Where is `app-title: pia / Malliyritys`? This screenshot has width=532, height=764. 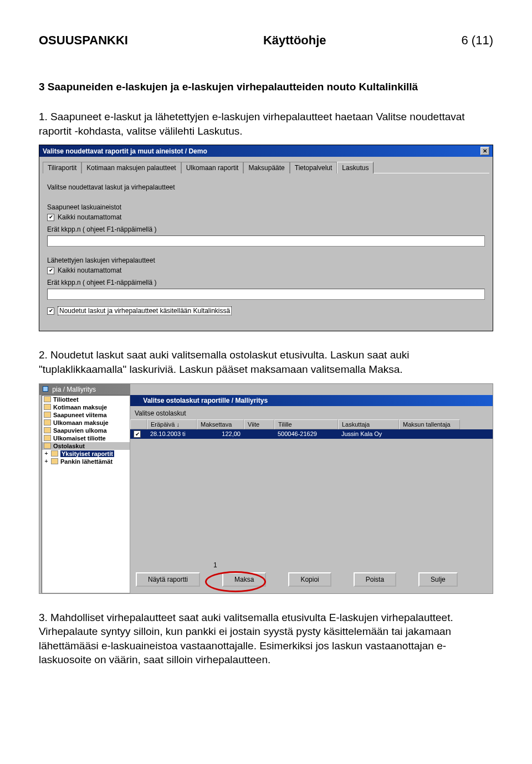 app-title: pia / Malliyritys is located at coordinates (74, 389).